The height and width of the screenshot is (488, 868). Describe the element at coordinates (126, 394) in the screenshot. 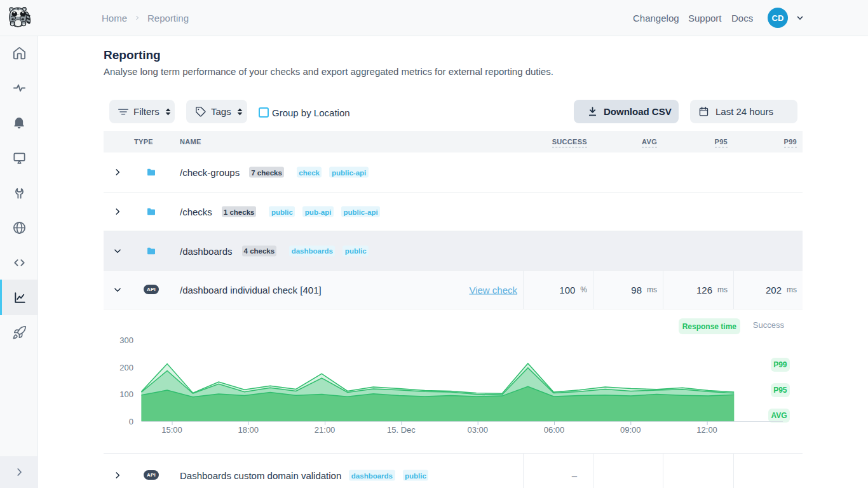

I see `svg-text: 100` at that location.